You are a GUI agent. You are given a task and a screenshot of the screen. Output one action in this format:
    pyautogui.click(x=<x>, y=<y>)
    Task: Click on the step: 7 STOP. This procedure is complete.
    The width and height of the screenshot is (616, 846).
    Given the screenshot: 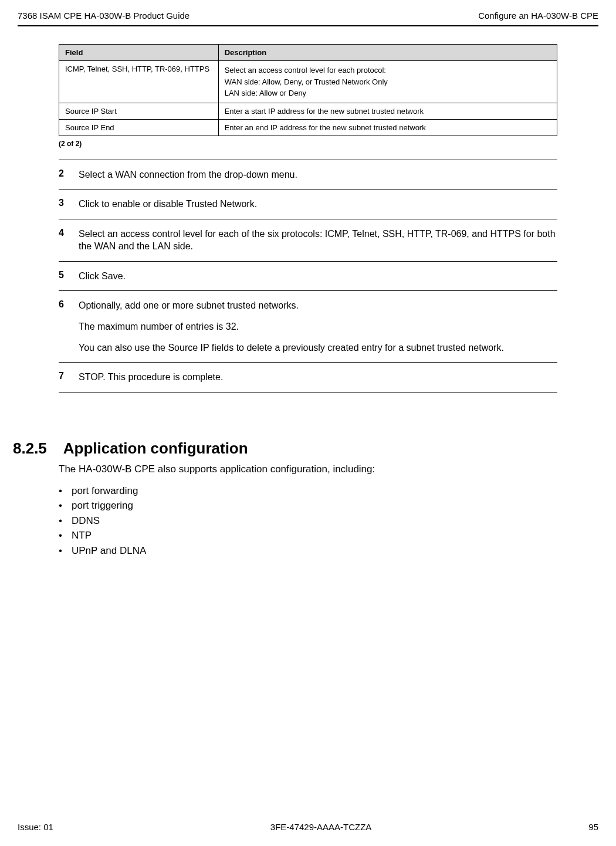 What is the action you would take?
    pyautogui.click(x=308, y=377)
    